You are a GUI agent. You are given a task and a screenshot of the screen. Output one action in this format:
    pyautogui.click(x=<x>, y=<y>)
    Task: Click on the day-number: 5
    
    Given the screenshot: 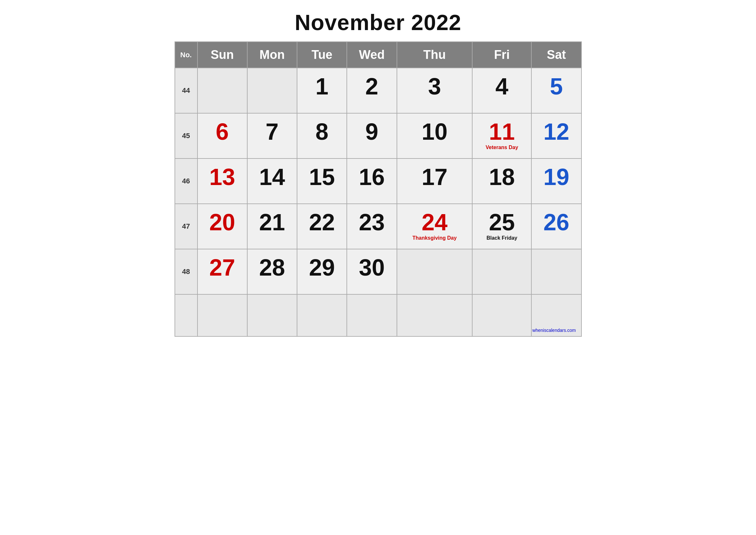 What is the action you would take?
    pyautogui.click(x=556, y=86)
    